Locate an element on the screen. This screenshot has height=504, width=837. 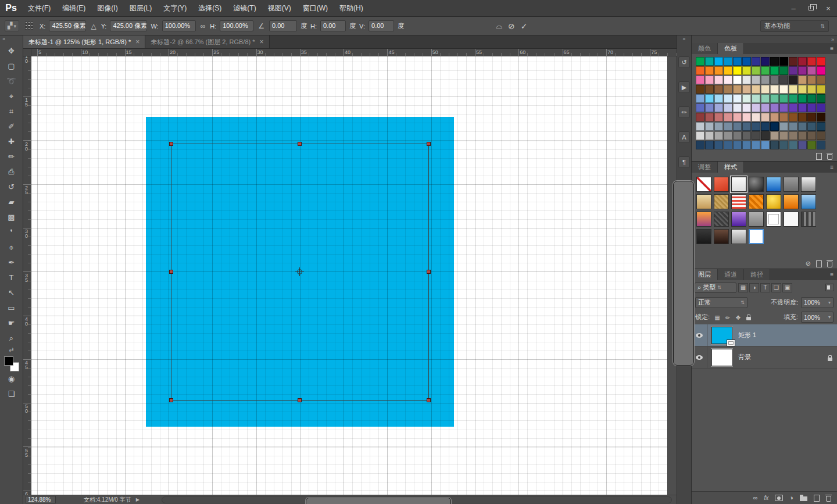
reference-point-locator is located at coordinates (29, 26).